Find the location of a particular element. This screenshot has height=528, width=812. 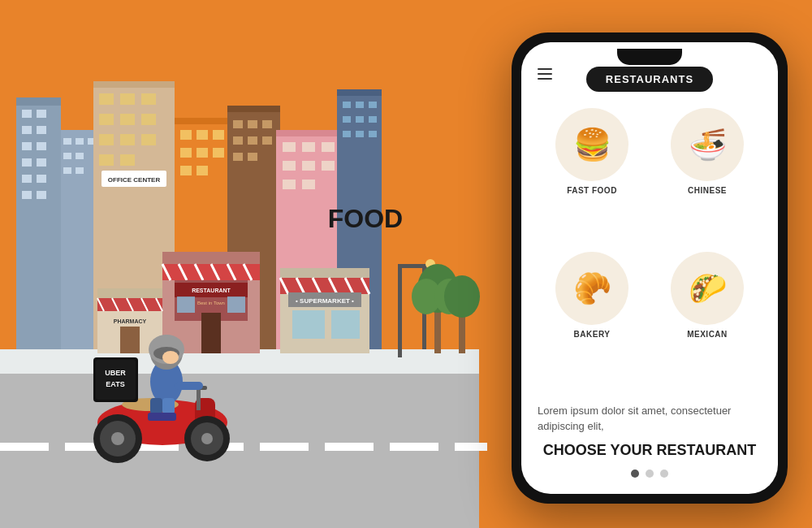

svg-text: • SUPERMARKET • is located at coordinates (325, 301).